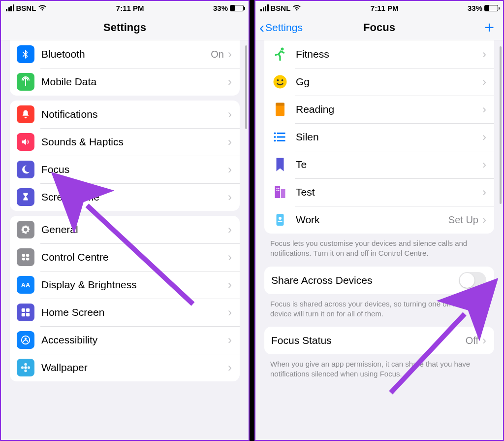 The image size is (504, 441). What do you see at coordinates (26, 312) in the screenshot?
I see `home-screen-icon` at bounding box center [26, 312].